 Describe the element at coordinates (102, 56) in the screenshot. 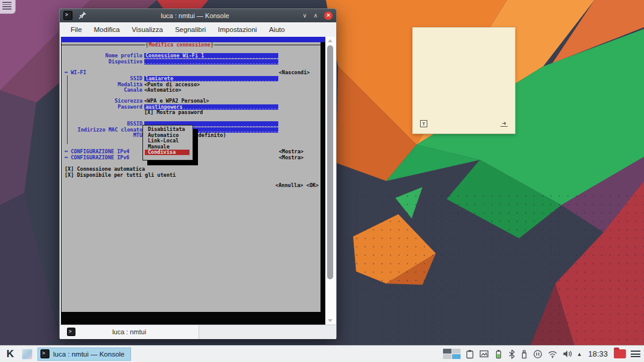

I see `field-label-nome-profilo: Nome profilo` at that location.